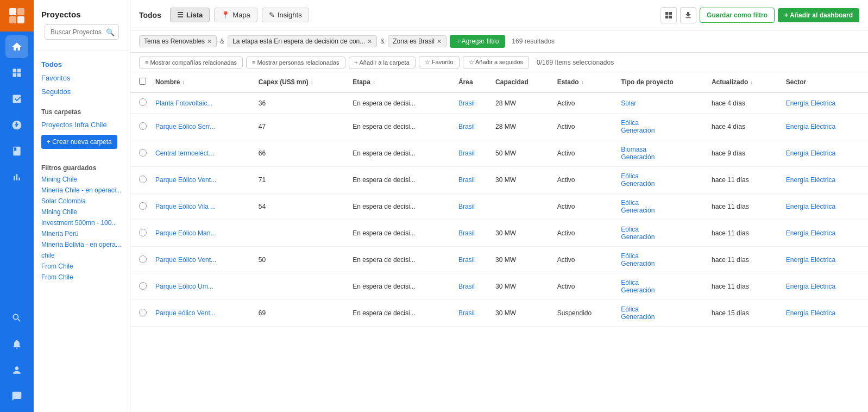 The image size is (868, 412). Describe the element at coordinates (170, 82) in the screenshot. I see `col-nombre-header: Nombre ↕` at that location.